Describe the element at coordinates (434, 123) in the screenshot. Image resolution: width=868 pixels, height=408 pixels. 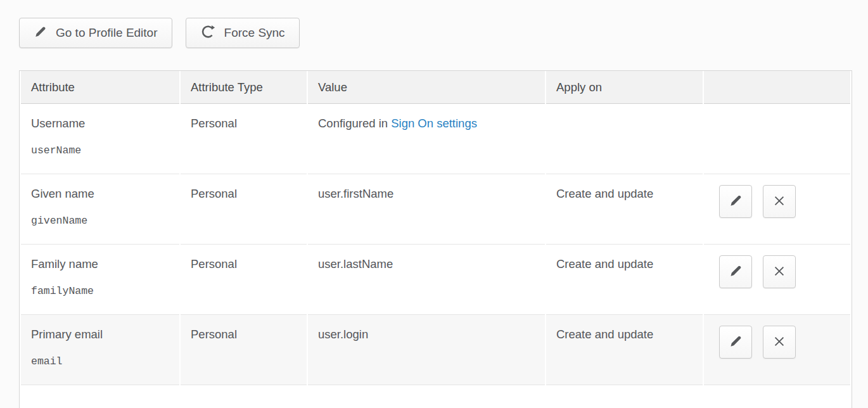
I see `sign-on-settings-link: Sign On settings` at that location.